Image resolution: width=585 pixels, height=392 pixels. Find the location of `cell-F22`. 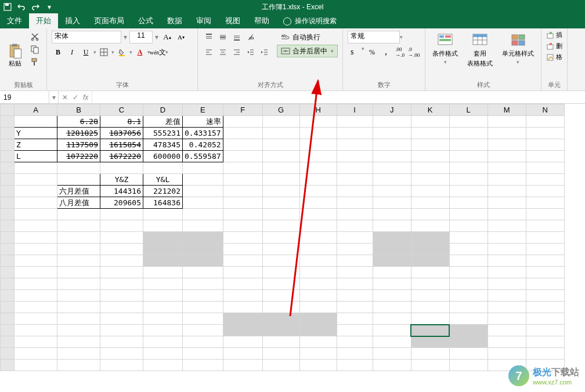

cell-F22 is located at coordinates (243, 365).